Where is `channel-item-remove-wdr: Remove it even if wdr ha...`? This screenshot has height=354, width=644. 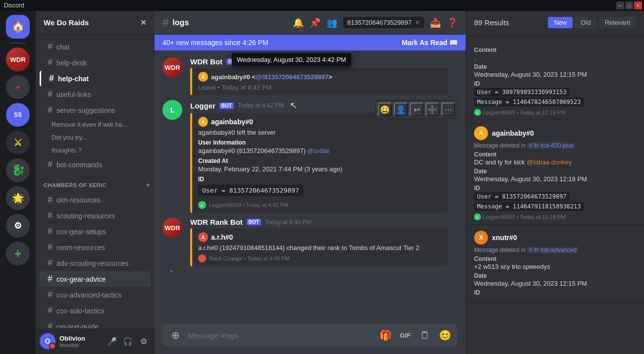
channel-item-remove-wdr: Remove it even if wdr ha... is located at coordinates (95, 125).